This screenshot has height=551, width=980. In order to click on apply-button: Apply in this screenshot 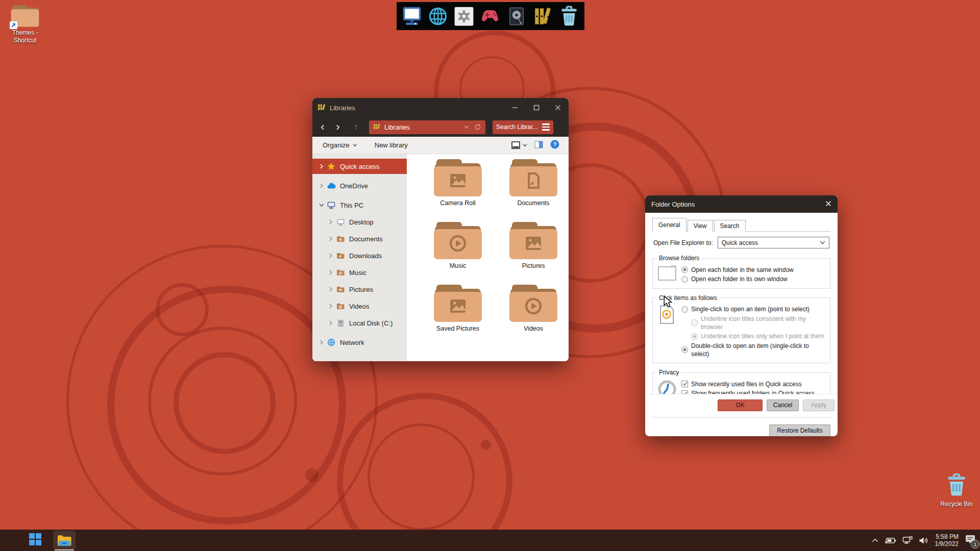, I will do `click(819, 405)`.